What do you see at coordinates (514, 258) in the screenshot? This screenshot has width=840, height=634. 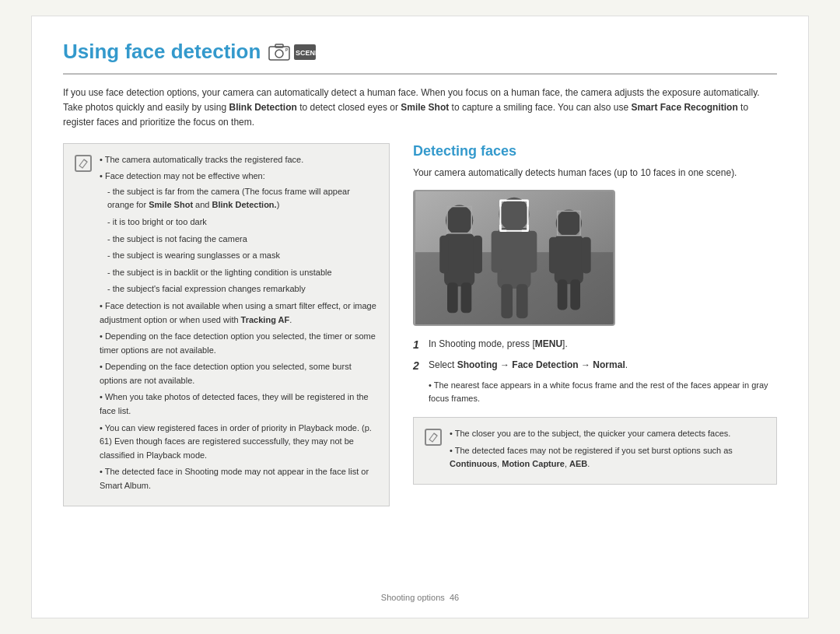 I see `face-detection-illustration` at bounding box center [514, 258].